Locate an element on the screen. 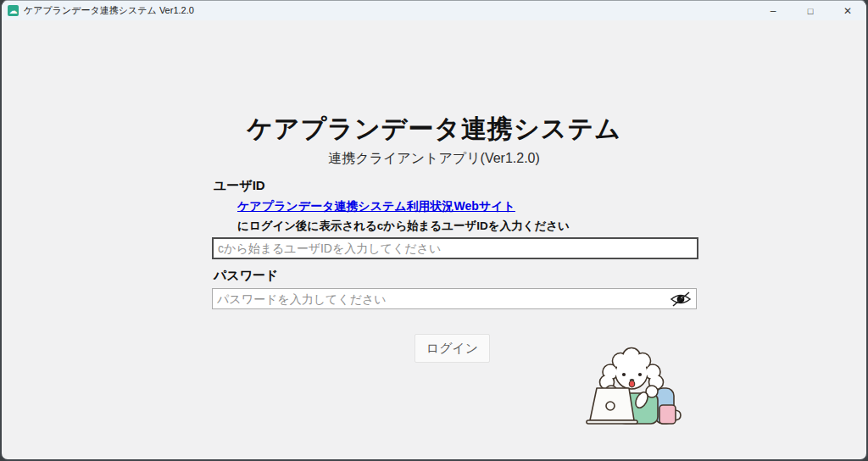 The height and width of the screenshot is (461, 868). user-id-input is located at coordinates (455, 248).